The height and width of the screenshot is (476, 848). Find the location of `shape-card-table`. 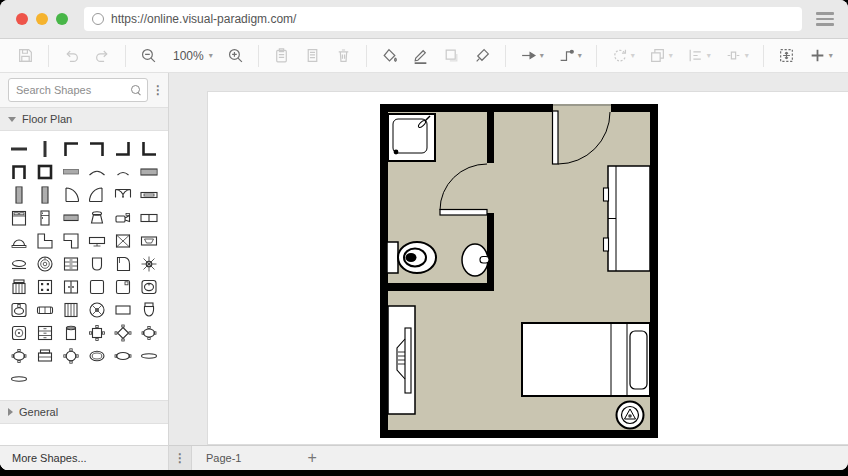

shape-card-table is located at coordinates (45, 286).